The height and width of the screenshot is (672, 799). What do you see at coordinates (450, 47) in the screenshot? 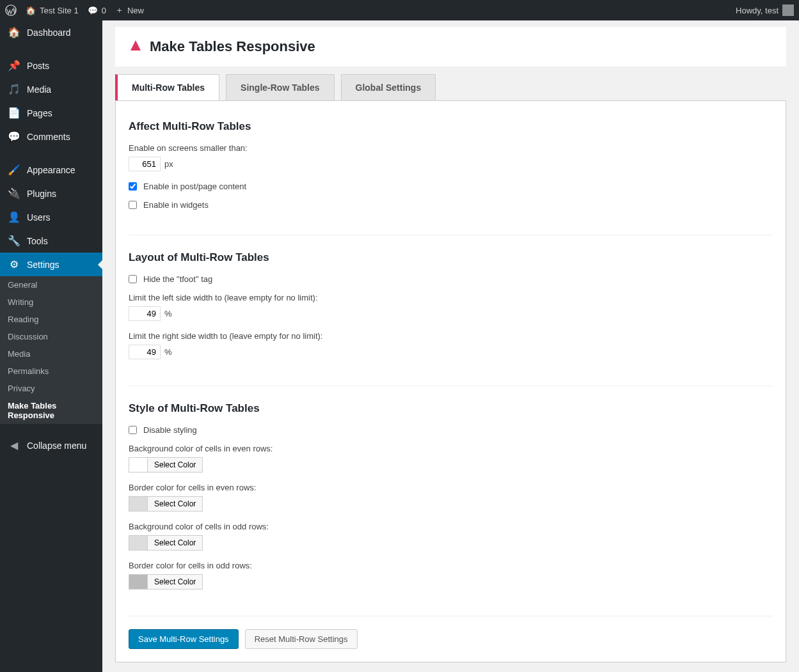
I see `page-header: Make Tables Responsive` at bounding box center [450, 47].